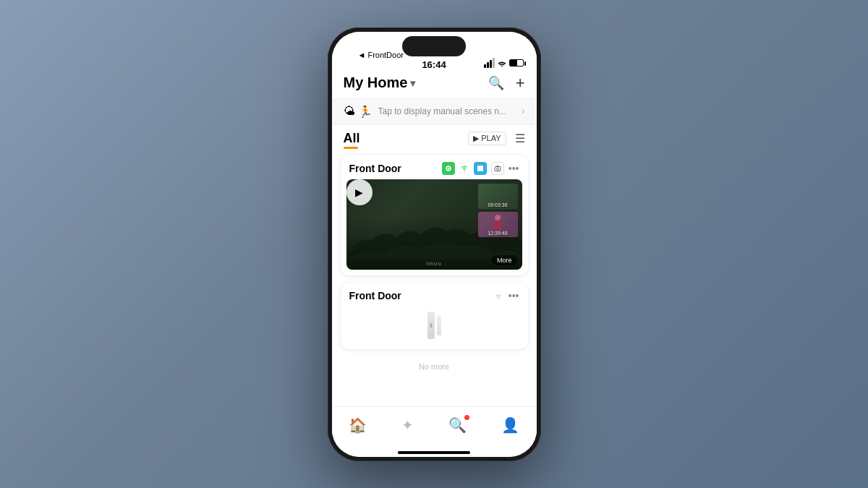 This screenshot has height=488, width=868. What do you see at coordinates (434, 324) in the screenshot?
I see `sensor-visual` at bounding box center [434, 324].